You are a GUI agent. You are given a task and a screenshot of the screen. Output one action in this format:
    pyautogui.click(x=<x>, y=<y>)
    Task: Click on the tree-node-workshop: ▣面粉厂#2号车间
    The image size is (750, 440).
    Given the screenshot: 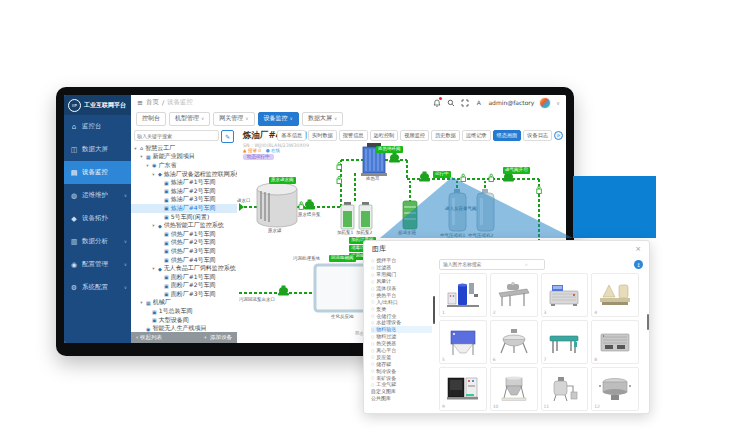 What is the action you would take?
    pyautogui.click(x=184, y=286)
    